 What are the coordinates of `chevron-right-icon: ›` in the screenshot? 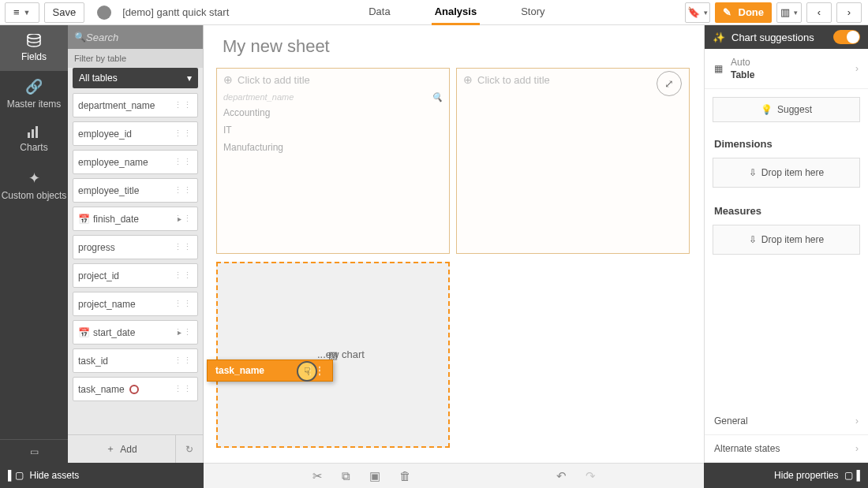 It's located at (849, 13).